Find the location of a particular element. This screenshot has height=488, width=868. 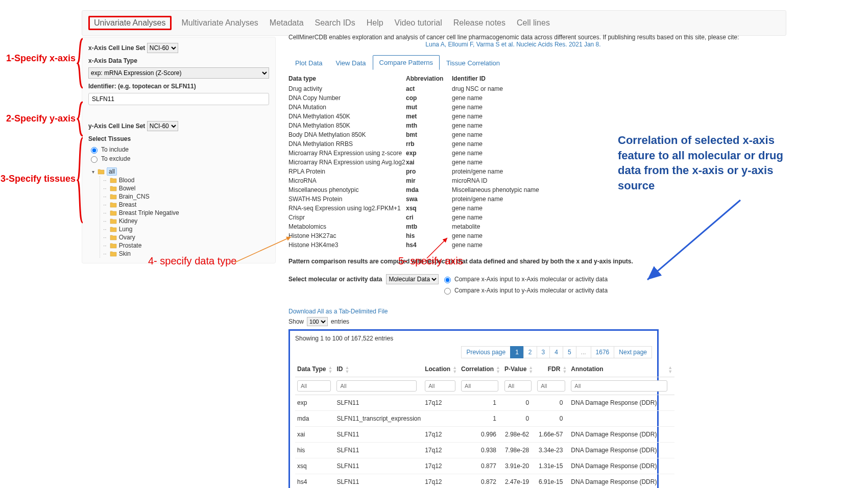

tab-video: Video tutorial is located at coordinates (419, 23).